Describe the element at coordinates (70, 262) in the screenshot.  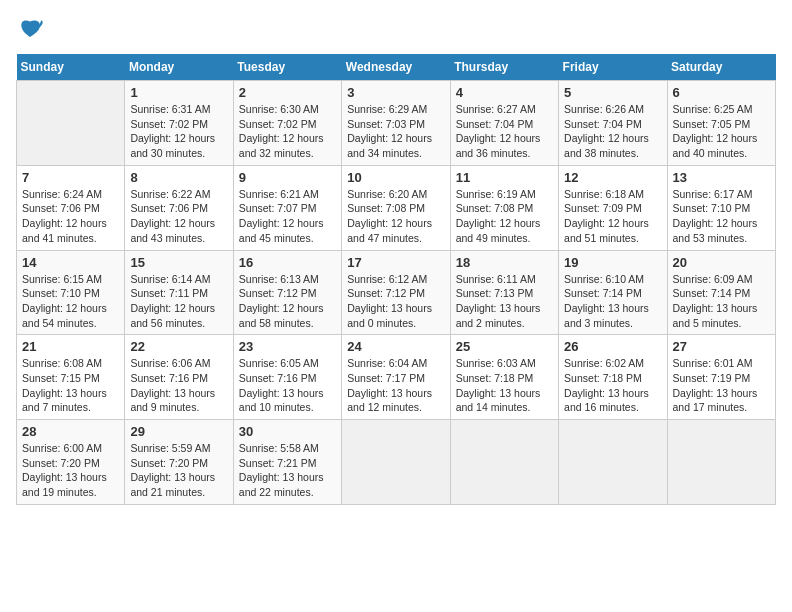
I see `day-number: 14` at that location.